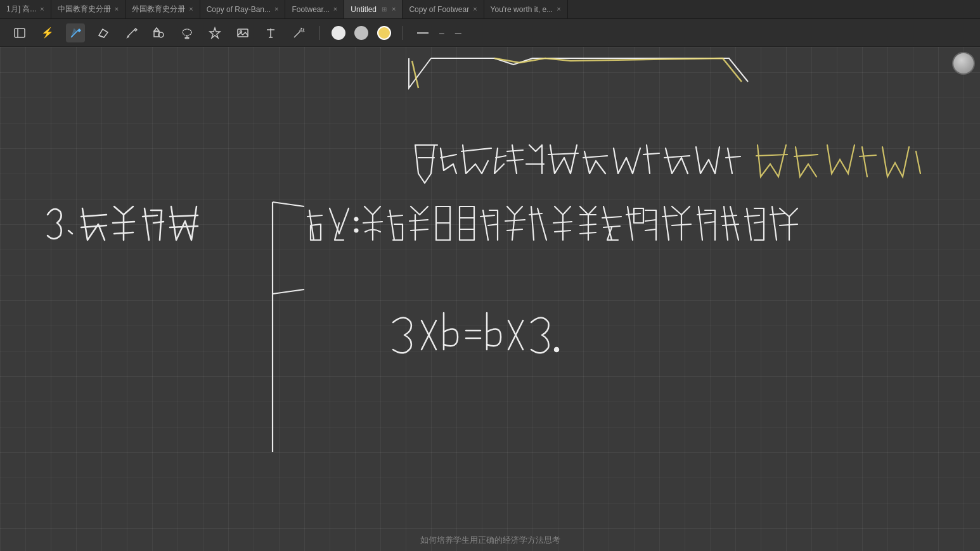  What do you see at coordinates (299, 33) in the screenshot?
I see `magic-wand-button` at bounding box center [299, 33].